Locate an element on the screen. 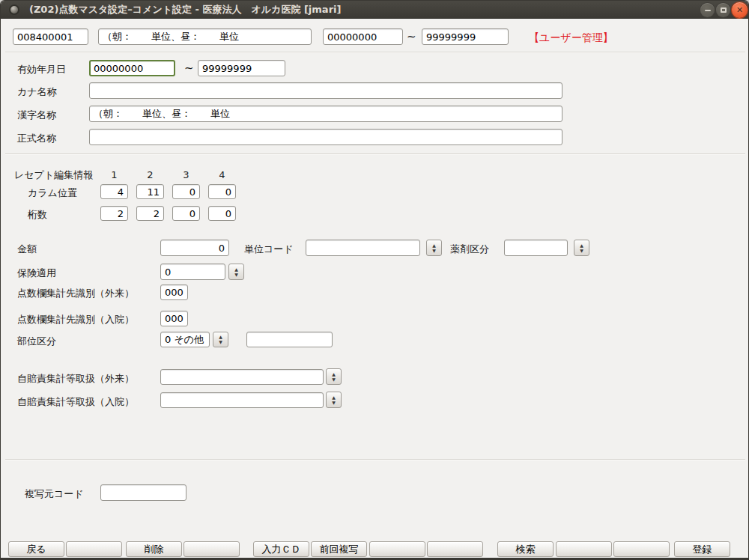  official-name-label: 正式名称 is located at coordinates (37, 138).